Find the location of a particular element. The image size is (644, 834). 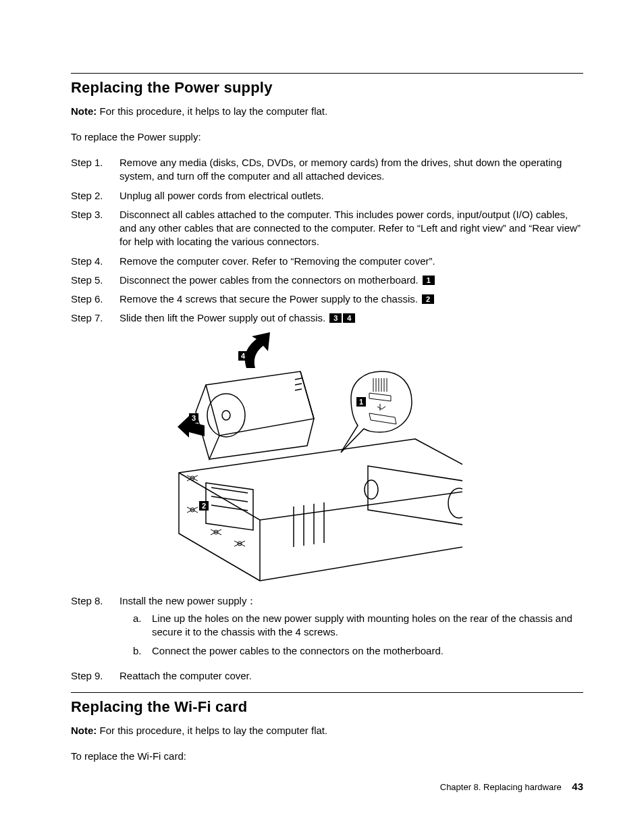

figure-callout-2: 2 is located at coordinates (204, 506).